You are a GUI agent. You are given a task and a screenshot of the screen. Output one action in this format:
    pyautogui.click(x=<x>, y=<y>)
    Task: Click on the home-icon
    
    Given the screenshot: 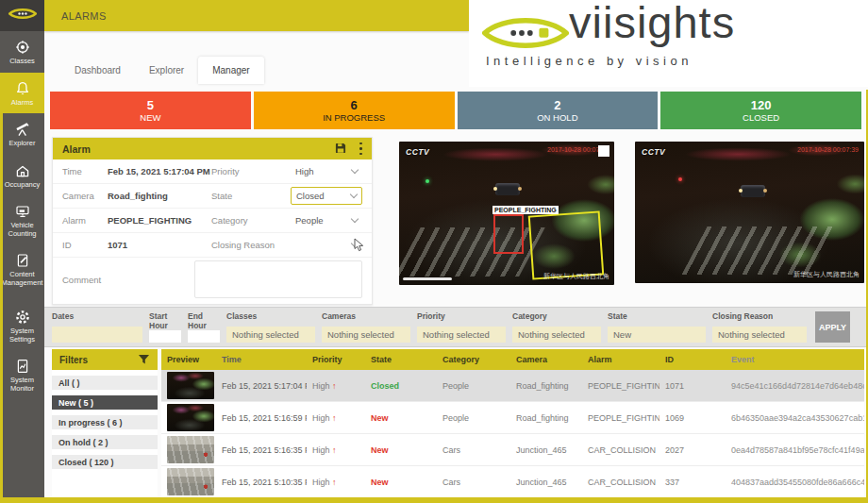 What is the action you would take?
    pyautogui.click(x=23, y=171)
    